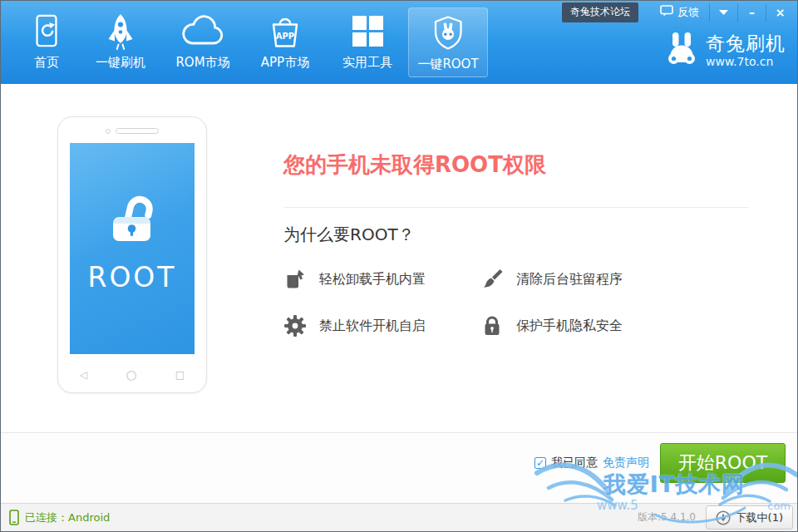  I want to click on downloading-label: 下载中(1), so click(760, 518).